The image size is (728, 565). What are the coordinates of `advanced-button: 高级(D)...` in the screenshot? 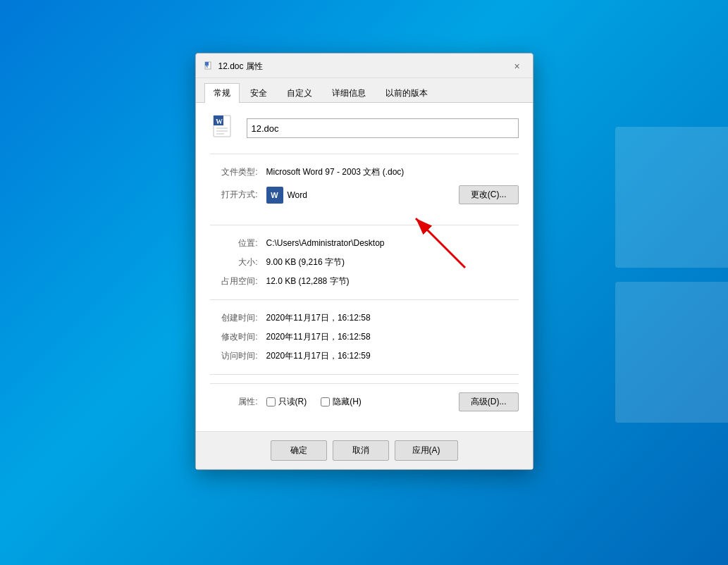 It's located at (489, 402).